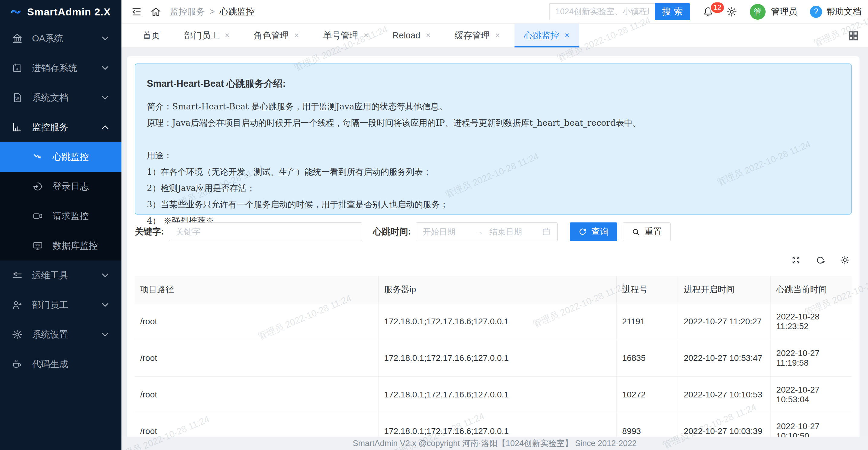 The height and width of the screenshot is (450, 868). What do you see at coordinates (61, 98) in the screenshot?
I see `sidebar-item-docs: W 系统文档` at bounding box center [61, 98].